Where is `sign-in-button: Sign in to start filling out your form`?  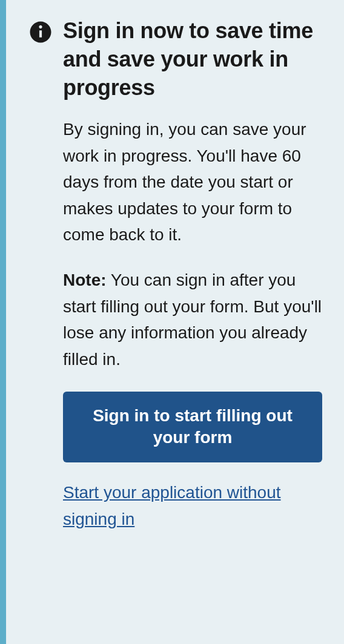 sign-in-button: Sign in to start filling out your form is located at coordinates (193, 427).